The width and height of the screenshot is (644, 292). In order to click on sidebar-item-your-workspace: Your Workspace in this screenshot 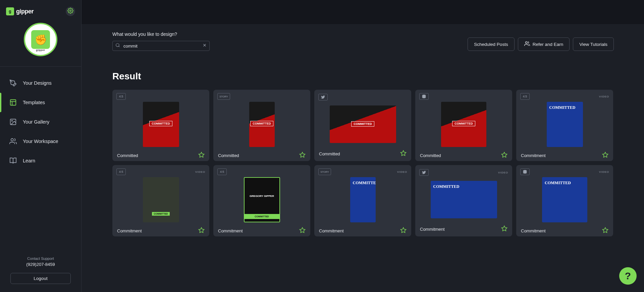, I will do `click(41, 141)`.